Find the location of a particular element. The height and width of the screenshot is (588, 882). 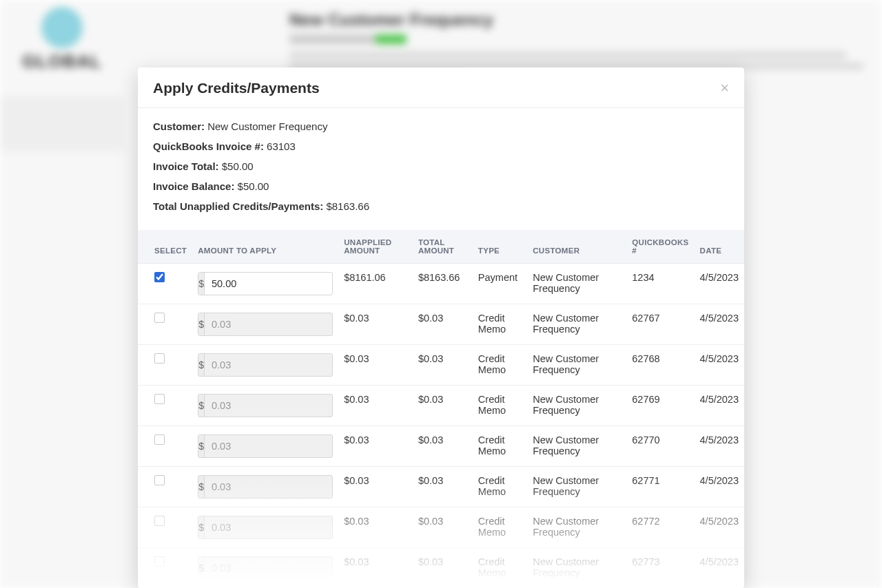

col-unapplied-amount: UNAPPLIED AMOUNT is located at coordinates (376, 246).